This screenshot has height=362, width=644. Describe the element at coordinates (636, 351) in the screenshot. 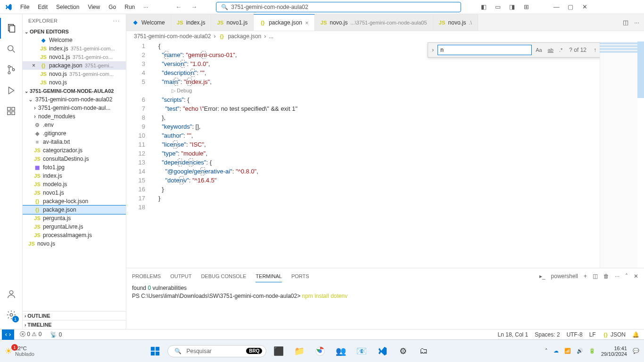

I see `notifications-icon: 💬` at that location.